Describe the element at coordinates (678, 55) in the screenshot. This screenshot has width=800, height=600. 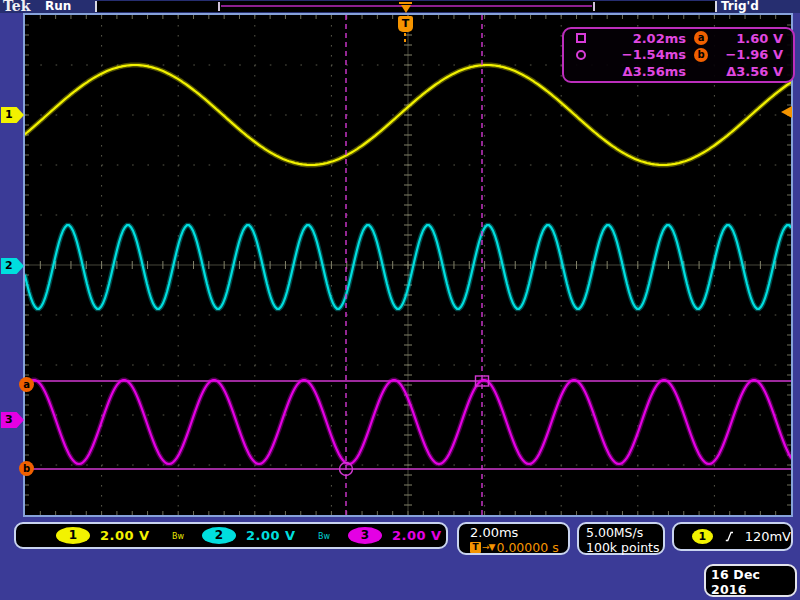
I see `cursor-readout-box: 2.02ms a 1.60 V −1.54ms b −1.96 V Δ3.56m…` at that location.